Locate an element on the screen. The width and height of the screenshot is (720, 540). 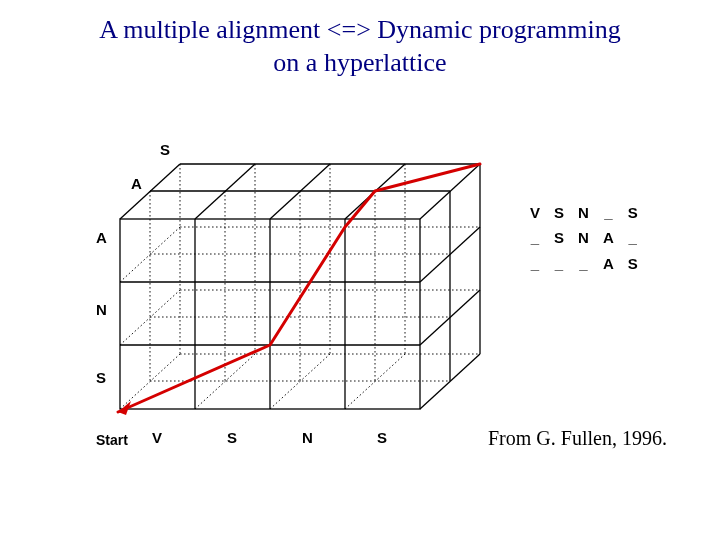
table-row: V S N _ S is located at coordinates (584, 212).